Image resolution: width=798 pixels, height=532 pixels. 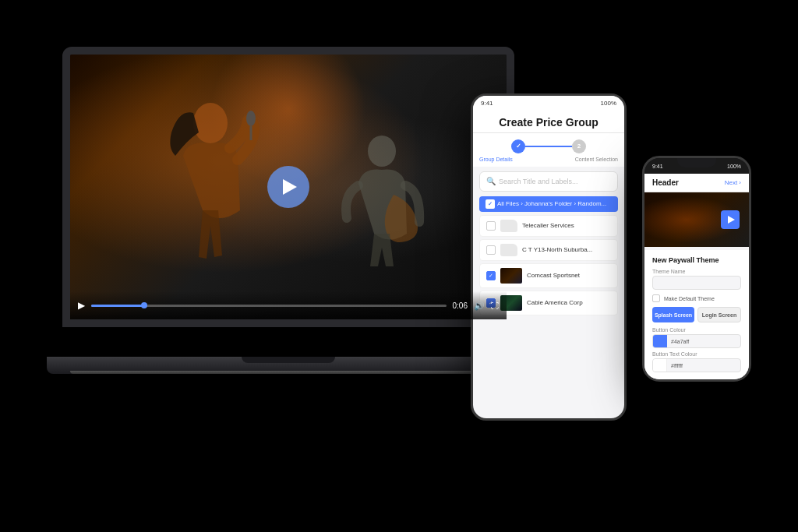 What do you see at coordinates (697, 315) in the screenshot?
I see `theme-buttons-group: Splash Screen Login Screen` at bounding box center [697, 315].